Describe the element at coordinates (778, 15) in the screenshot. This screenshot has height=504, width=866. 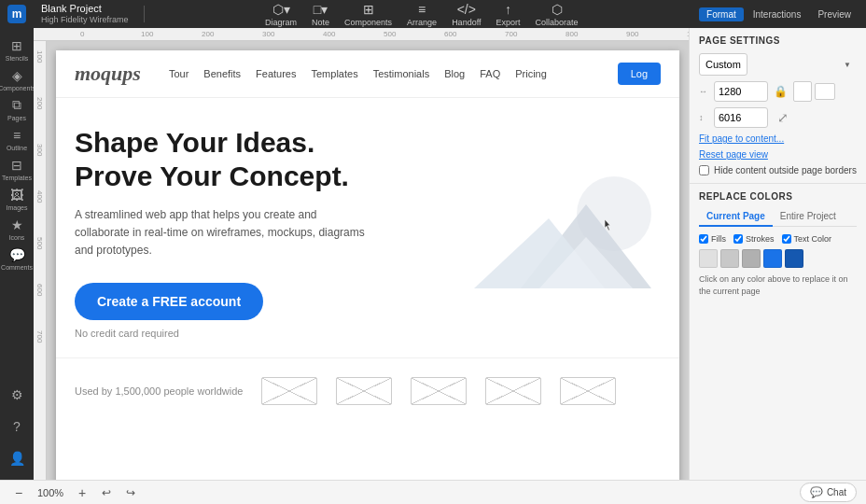
I see `toolbar-right-panels: Format Interactions Preview` at that location.